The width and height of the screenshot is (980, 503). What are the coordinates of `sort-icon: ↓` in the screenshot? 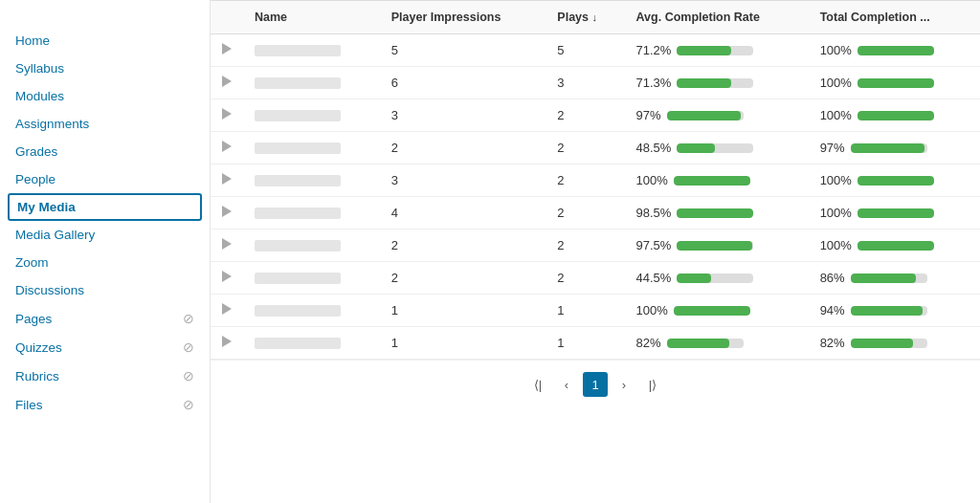 It's located at (594, 17).